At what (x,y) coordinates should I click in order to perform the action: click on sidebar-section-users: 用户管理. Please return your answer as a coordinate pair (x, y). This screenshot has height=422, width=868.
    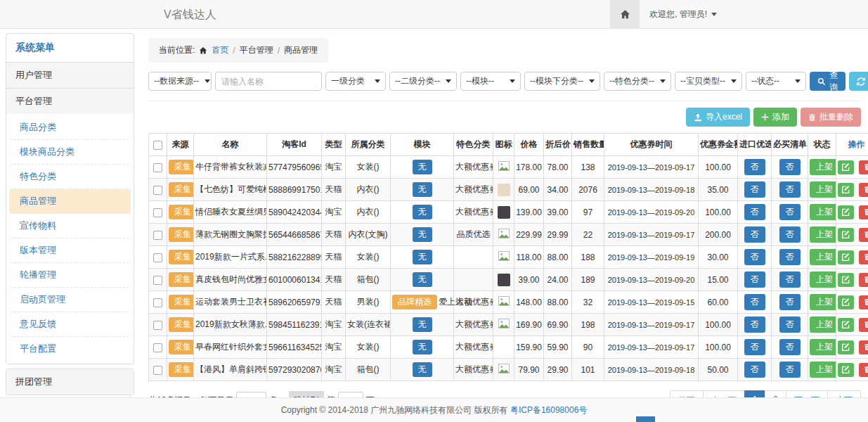
    Looking at the image, I should click on (70, 75).